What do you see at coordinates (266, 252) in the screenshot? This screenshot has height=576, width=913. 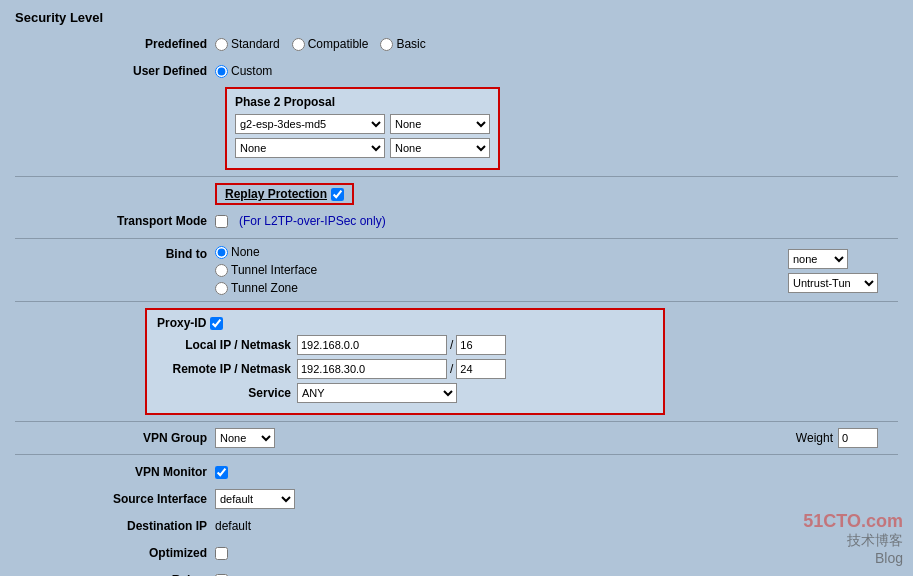 I see `bind-none: None` at bounding box center [266, 252].